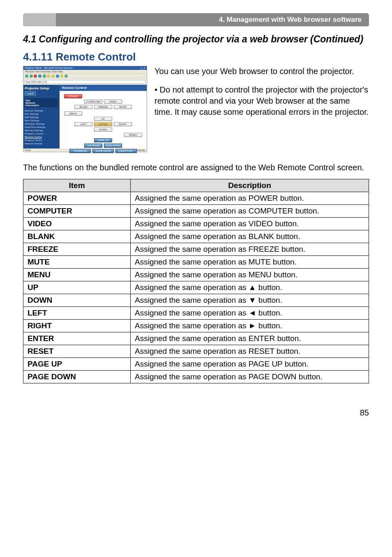 This screenshot has width=392, height=557. I want to click on directory-button: DIRECTORY, so click(126, 151).